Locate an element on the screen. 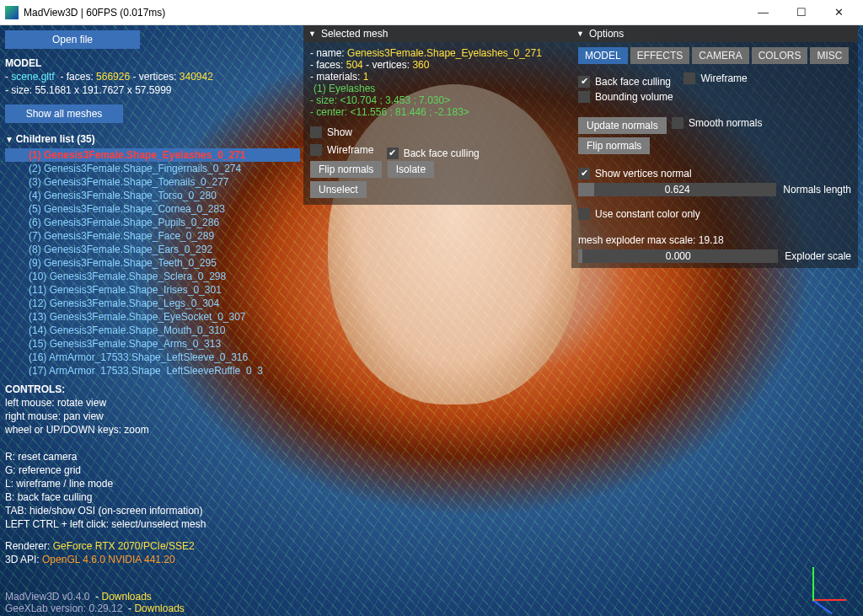  exploder-scale-slider: 0.000 Exploder scale is located at coordinates (715, 256).